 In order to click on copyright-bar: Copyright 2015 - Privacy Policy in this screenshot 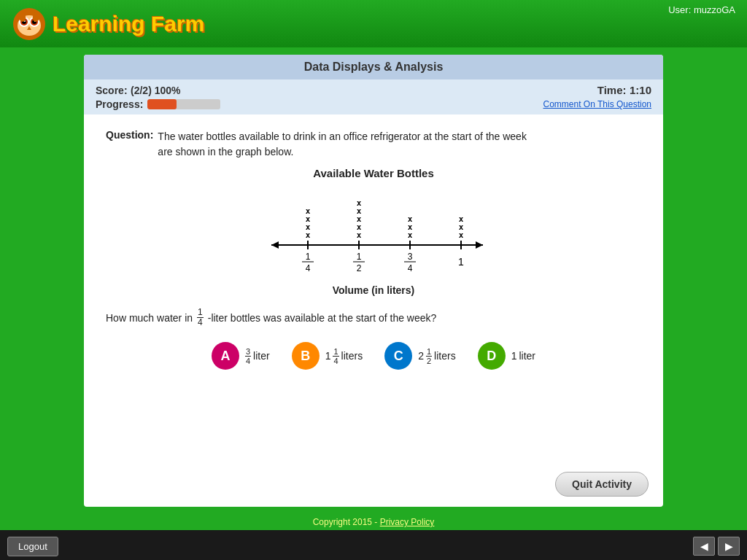, I will do `click(374, 522)`.